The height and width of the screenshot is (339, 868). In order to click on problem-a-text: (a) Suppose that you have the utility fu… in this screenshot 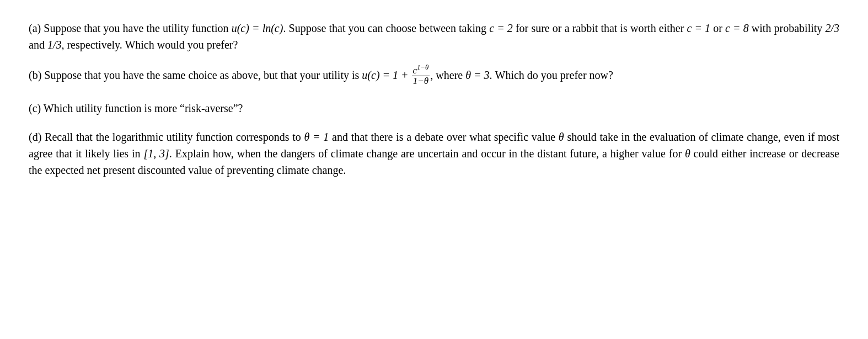, I will do `click(434, 36)`.